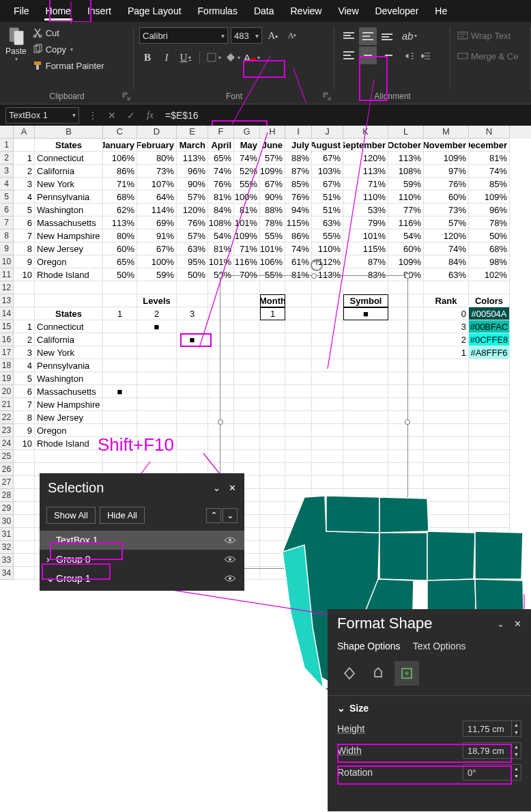 This screenshot has width=531, height=812. I want to click on cell: 85%, so click(489, 184).